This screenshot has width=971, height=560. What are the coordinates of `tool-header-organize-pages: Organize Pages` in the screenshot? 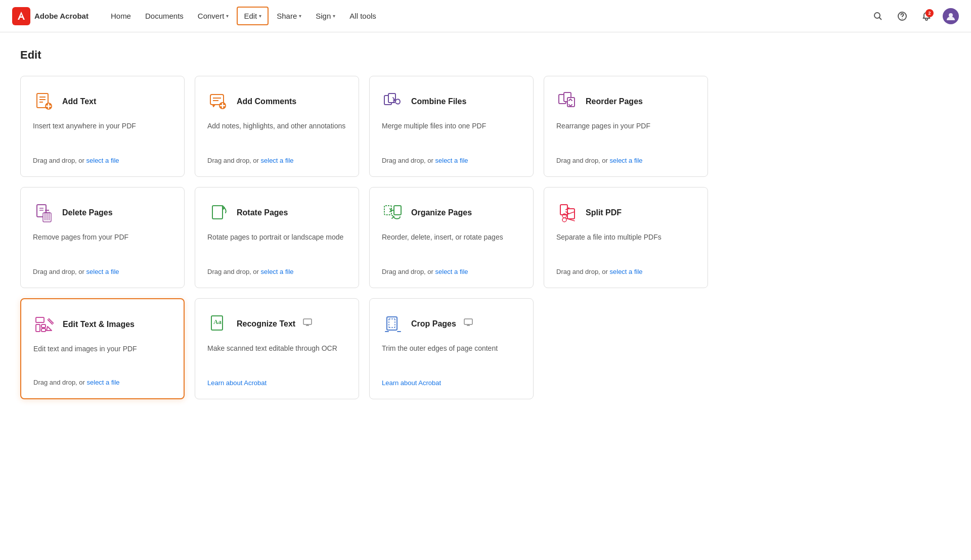 It's located at (451, 213).